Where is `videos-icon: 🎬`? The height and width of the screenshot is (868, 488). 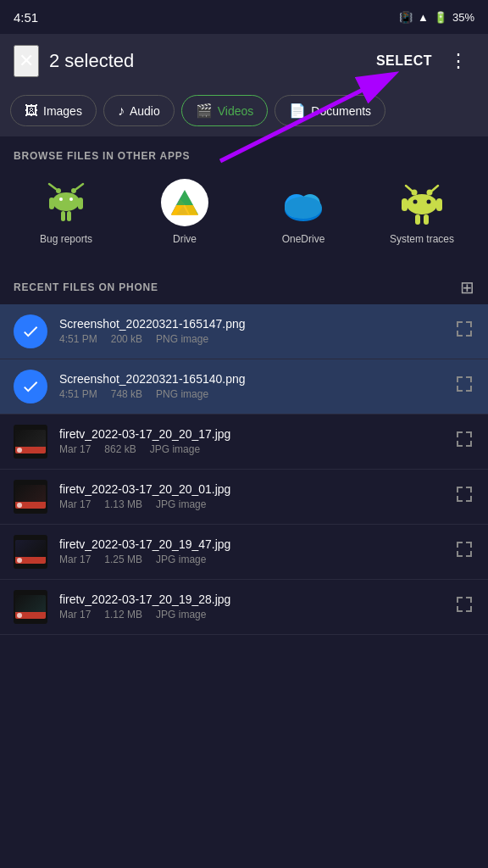 videos-icon: 🎬 is located at coordinates (204, 110).